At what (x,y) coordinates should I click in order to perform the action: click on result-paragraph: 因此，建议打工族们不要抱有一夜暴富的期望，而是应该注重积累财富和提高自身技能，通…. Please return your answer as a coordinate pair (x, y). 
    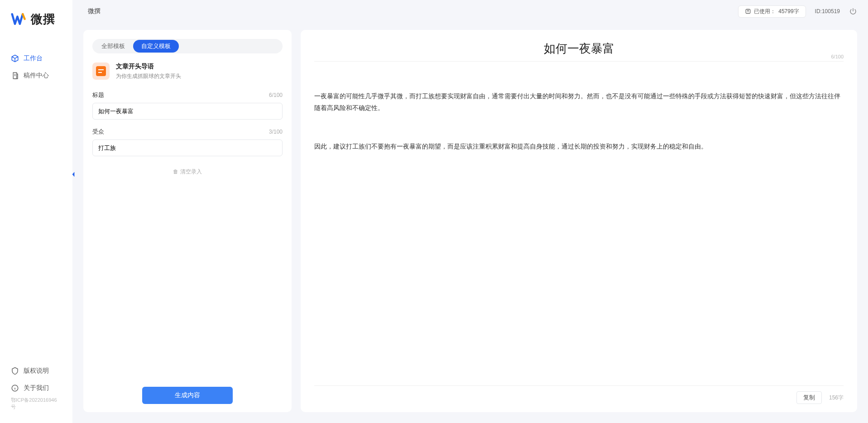
    Looking at the image, I should click on (579, 147).